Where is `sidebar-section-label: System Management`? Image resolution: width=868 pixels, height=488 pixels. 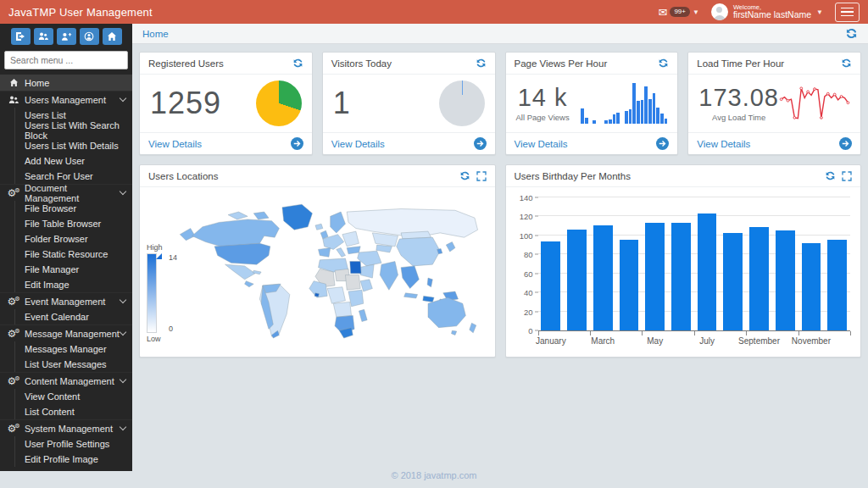
sidebar-section-label: System Management is located at coordinates (69, 429).